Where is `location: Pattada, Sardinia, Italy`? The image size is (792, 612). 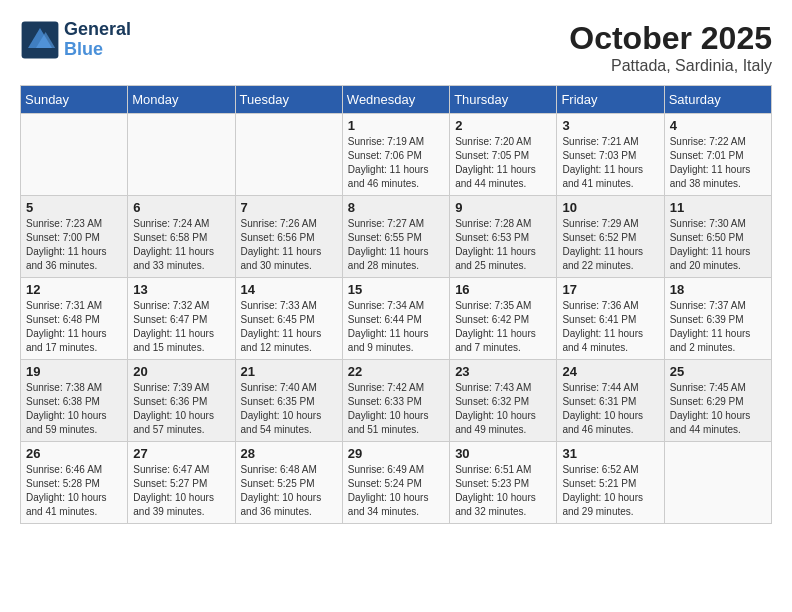
location: Pattada, Sardinia, Italy is located at coordinates (670, 66).